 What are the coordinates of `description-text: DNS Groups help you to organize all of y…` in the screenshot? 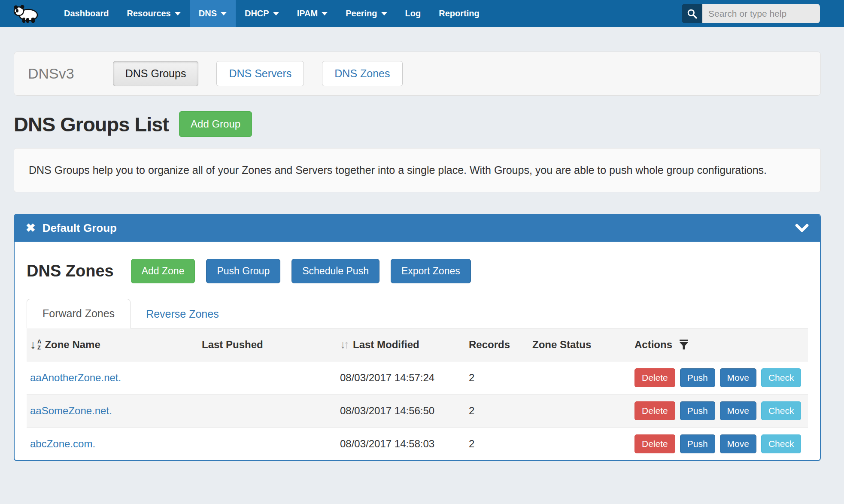 It's located at (417, 170).